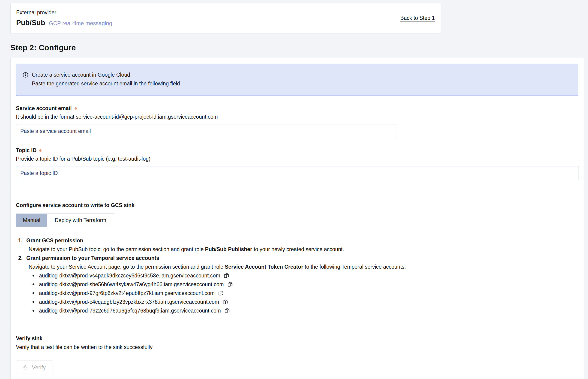  Describe the element at coordinates (304, 276) in the screenshot. I see `list-item: auditlog-dktxv@prod-vs4padk9dkczcey6d6st…` at that location.